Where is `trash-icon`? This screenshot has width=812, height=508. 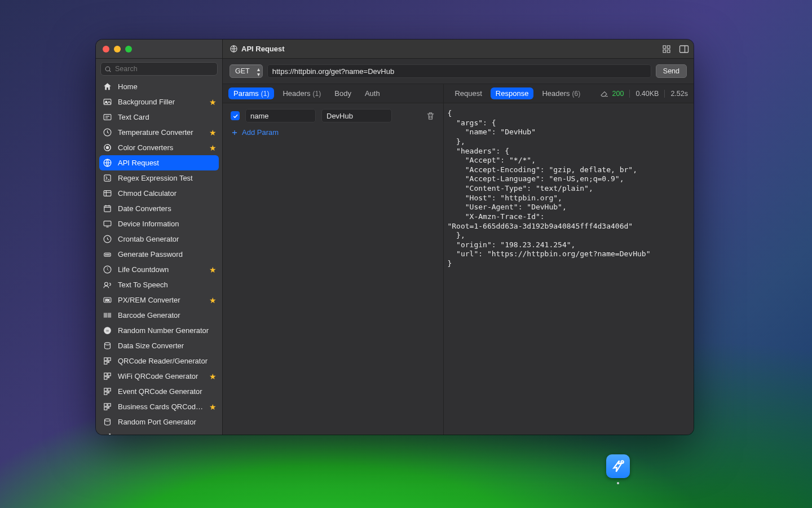 trash-icon is located at coordinates (431, 116).